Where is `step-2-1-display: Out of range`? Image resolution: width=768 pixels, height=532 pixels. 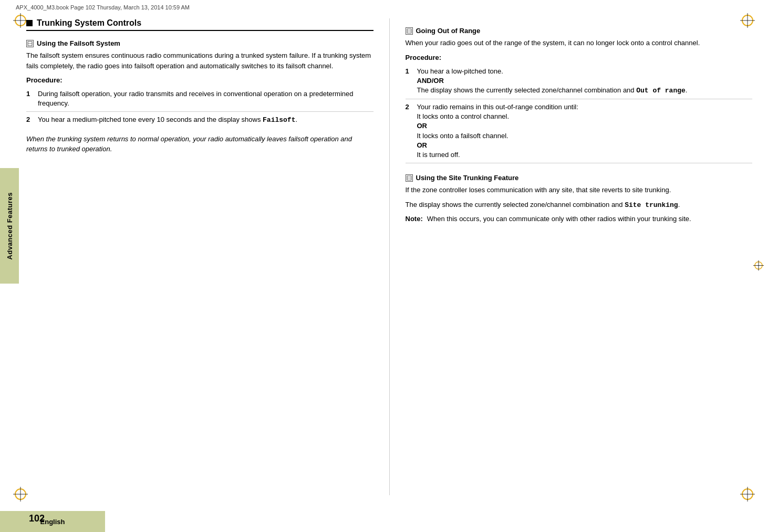
step-2-1-display: Out of range is located at coordinates (661, 90).